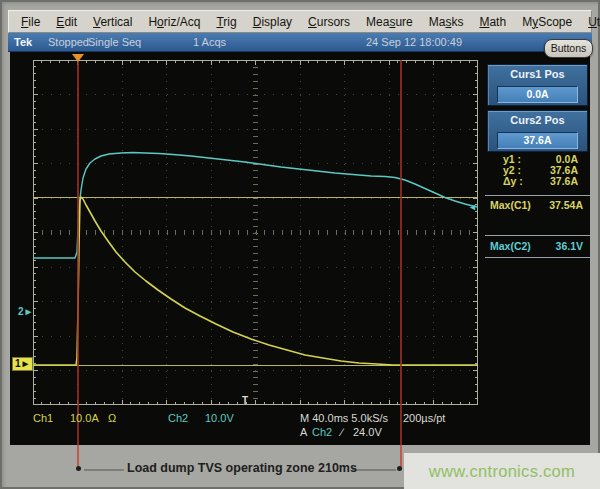 This screenshot has width=600, height=489. What do you see at coordinates (304, 432) in the screenshot?
I see `trigger-prefix: A` at bounding box center [304, 432].